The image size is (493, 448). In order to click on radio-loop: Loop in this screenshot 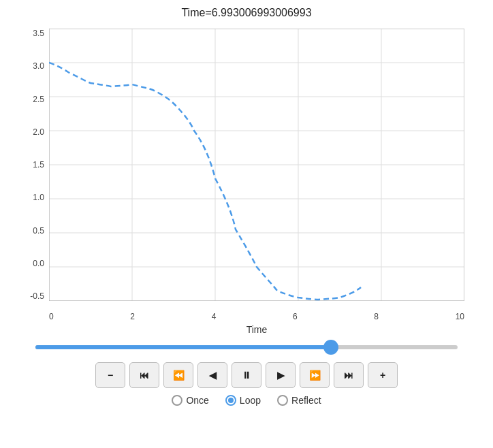, I will do `click(243, 400)`.